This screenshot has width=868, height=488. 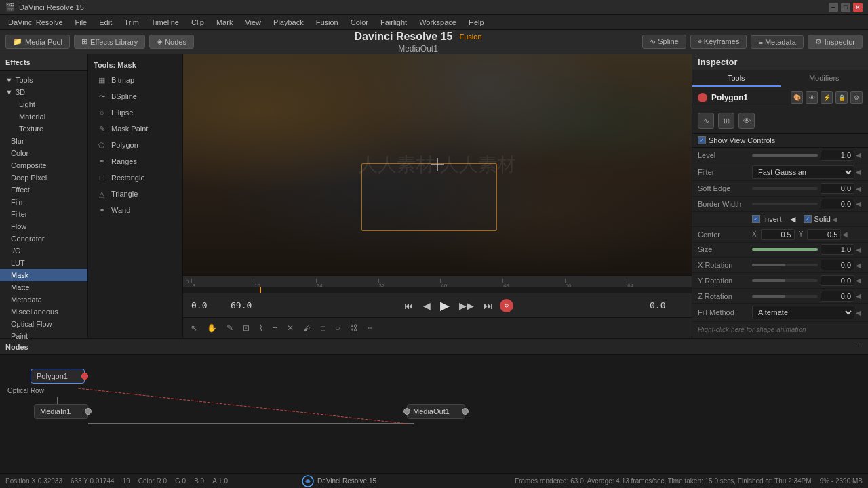 I want to click on tool-item-composite: Composite, so click(x=43, y=165).